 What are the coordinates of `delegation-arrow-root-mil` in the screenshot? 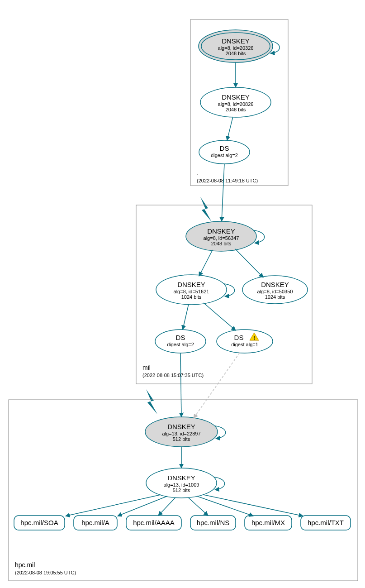 It's located at (206, 209).